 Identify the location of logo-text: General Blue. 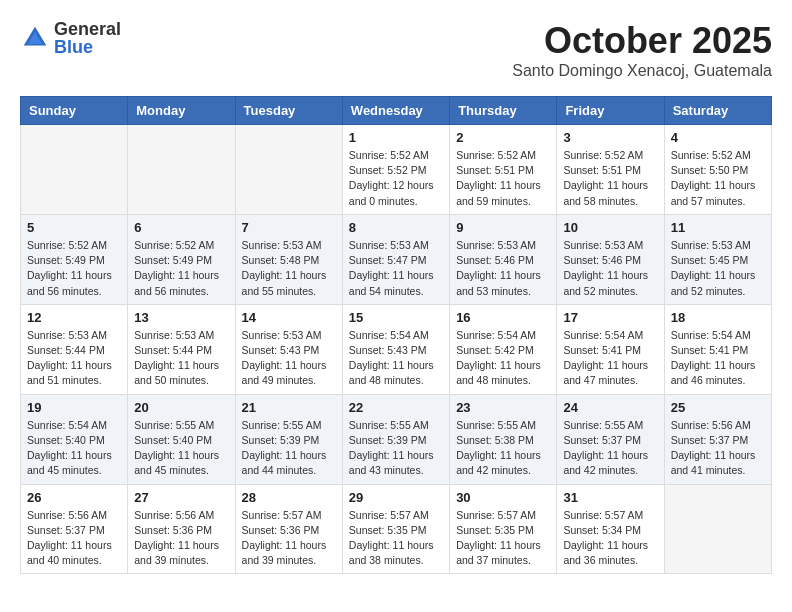
(88, 38).